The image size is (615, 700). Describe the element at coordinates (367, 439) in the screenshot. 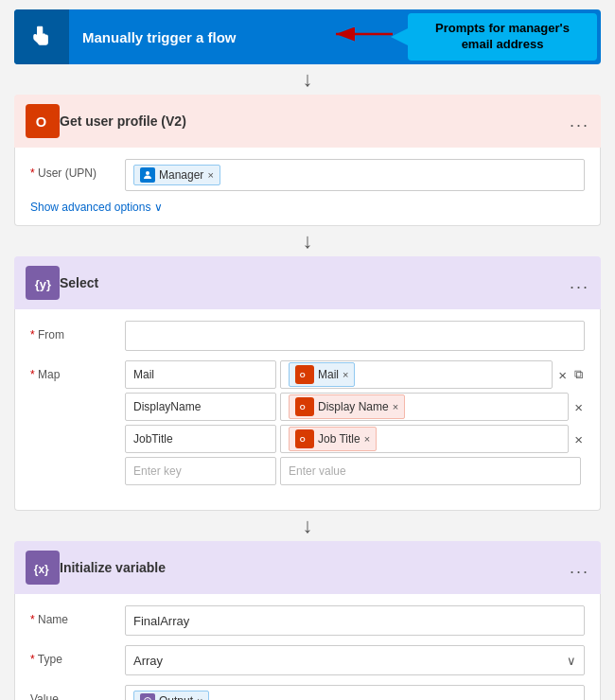

I see `jobtitle-tag-remove: ×` at that location.